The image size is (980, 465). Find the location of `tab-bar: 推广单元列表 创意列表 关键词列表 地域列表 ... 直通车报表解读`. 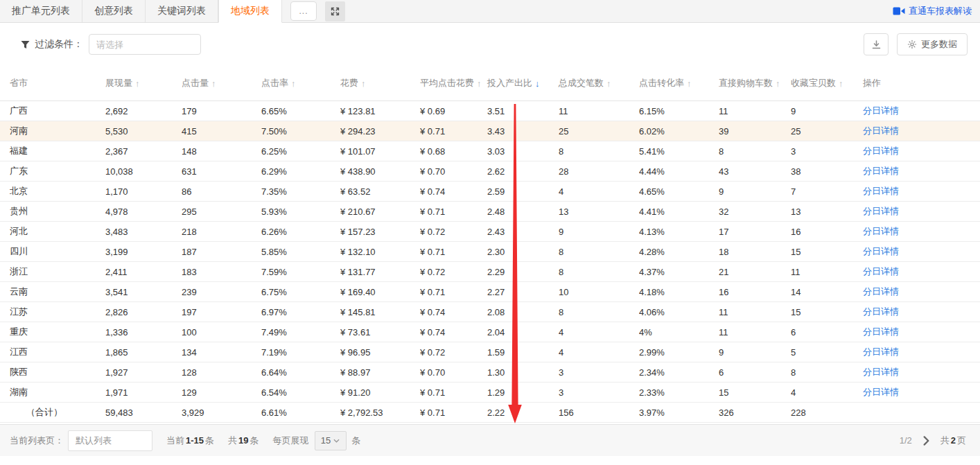

tab-bar: 推广单元列表 创意列表 关键词列表 地域列表 ... 直通车报表解读 is located at coordinates (490, 11).